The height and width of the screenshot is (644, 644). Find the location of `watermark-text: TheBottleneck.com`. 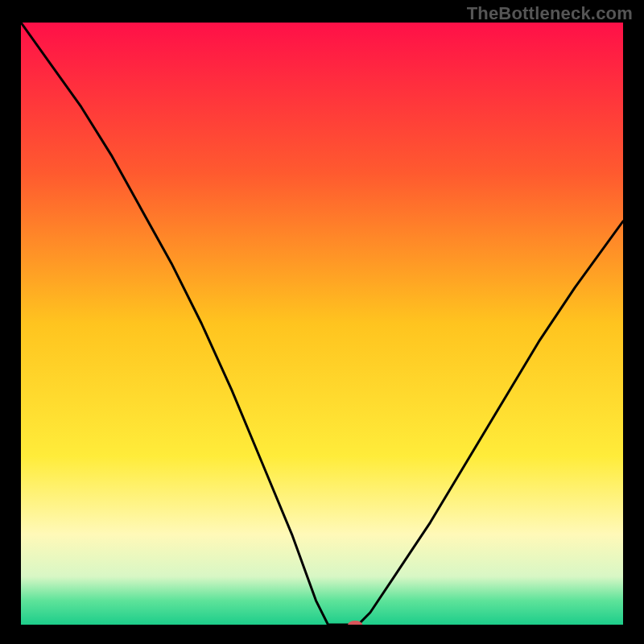

watermark-text: TheBottleneck.com is located at coordinates (550, 14).